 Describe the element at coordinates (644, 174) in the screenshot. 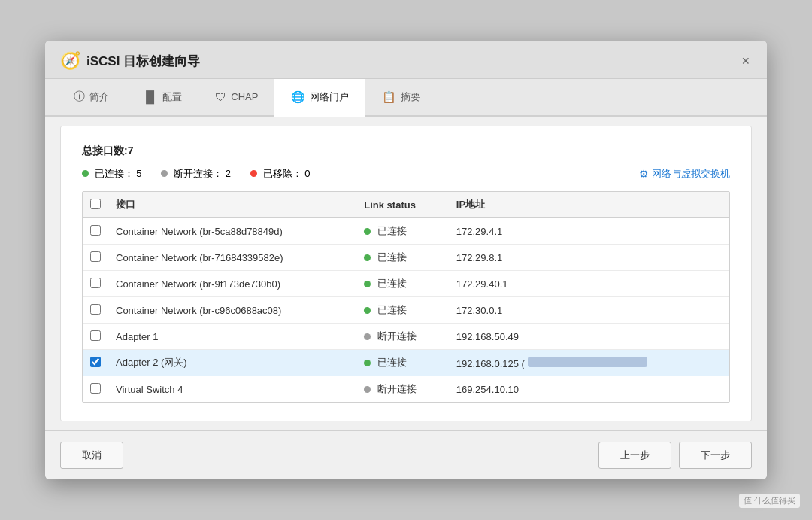

I see `network-switch-icon: ⚙` at that location.